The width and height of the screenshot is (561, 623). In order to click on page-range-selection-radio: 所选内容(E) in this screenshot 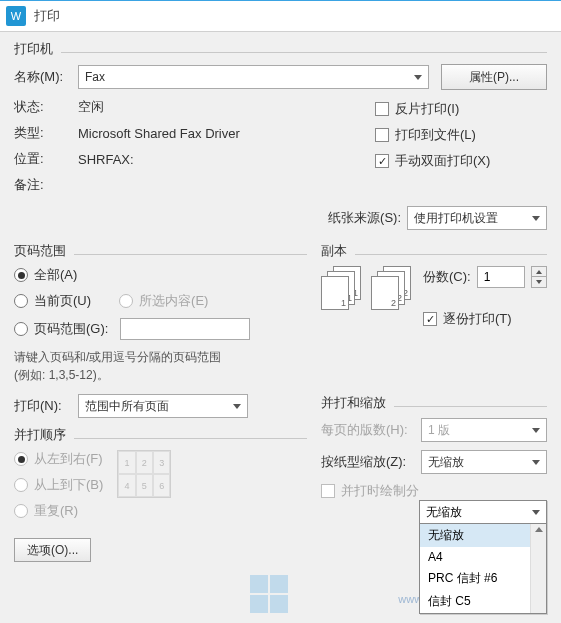, I will do `click(164, 301)`.